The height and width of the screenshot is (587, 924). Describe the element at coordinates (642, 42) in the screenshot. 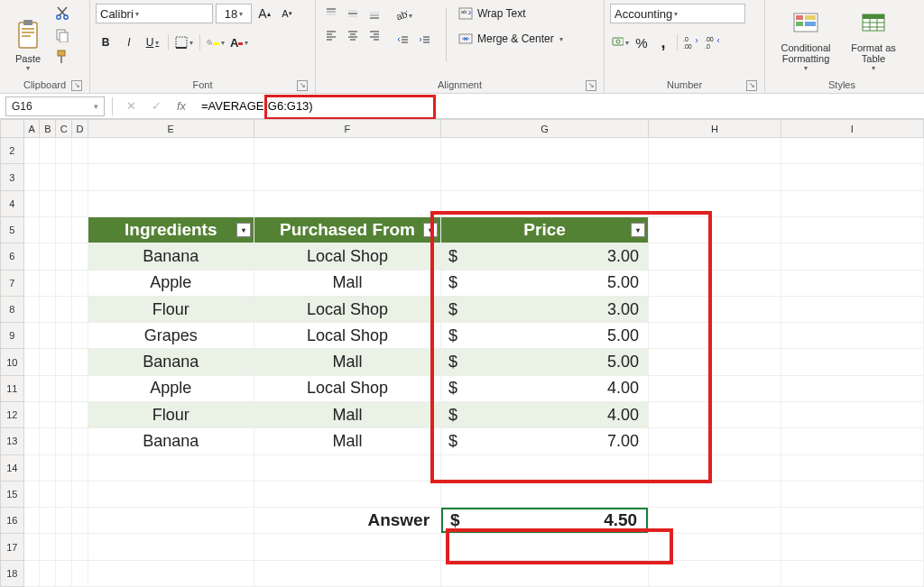

I see `percent-button: %` at that location.